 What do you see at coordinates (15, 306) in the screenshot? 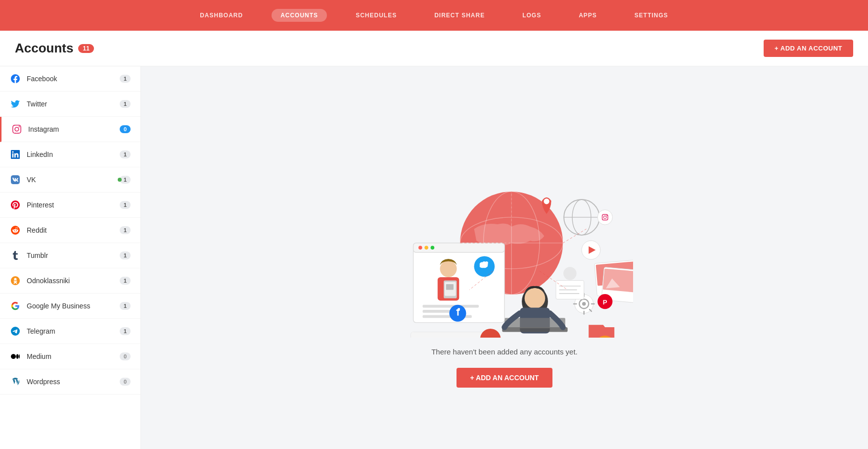
I see `google-icon` at bounding box center [15, 306].